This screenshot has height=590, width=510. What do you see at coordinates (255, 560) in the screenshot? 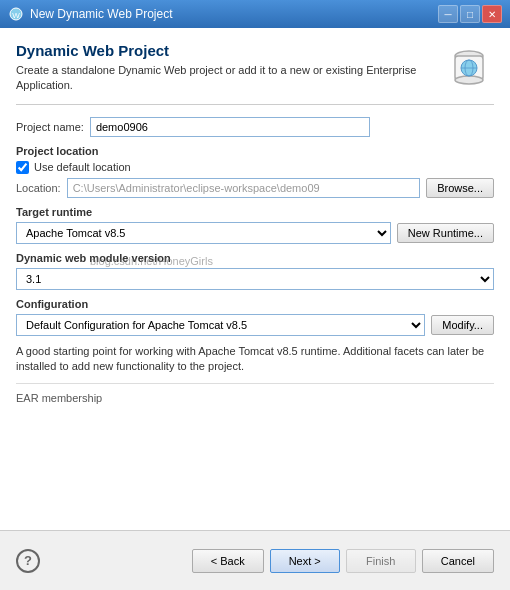
I see `bottom-bar: ? < Back Next > Finish Cancel` at bounding box center [255, 560].